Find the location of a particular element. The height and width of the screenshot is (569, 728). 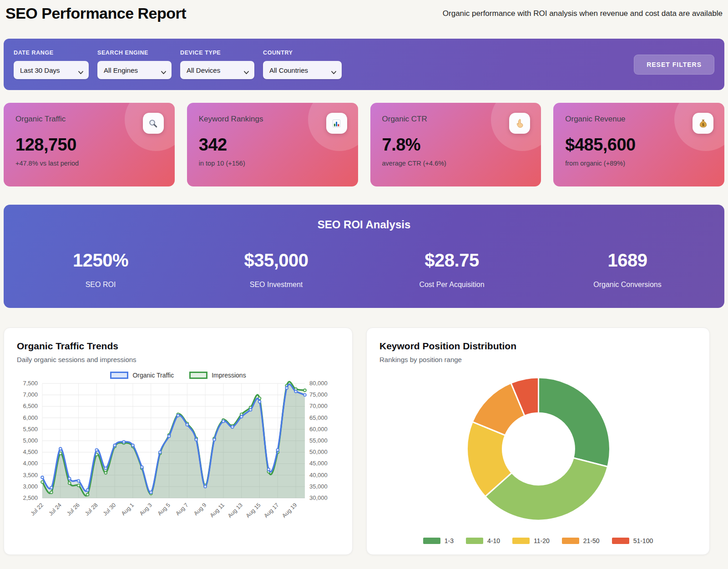

roi-value: $28.75 is located at coordinates (452, 260).